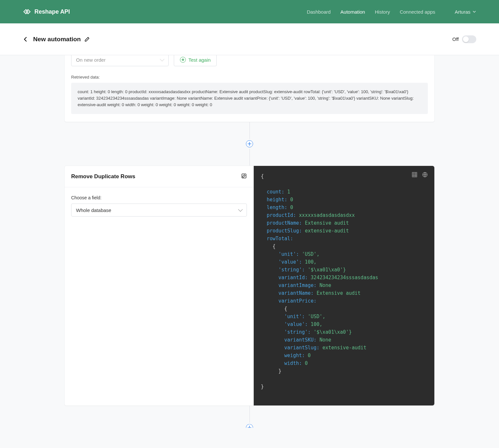 The image size is (499, 448). Describe the element at coordinates (469, 39) in the screenshot. I see `enable-toggle` at that location.